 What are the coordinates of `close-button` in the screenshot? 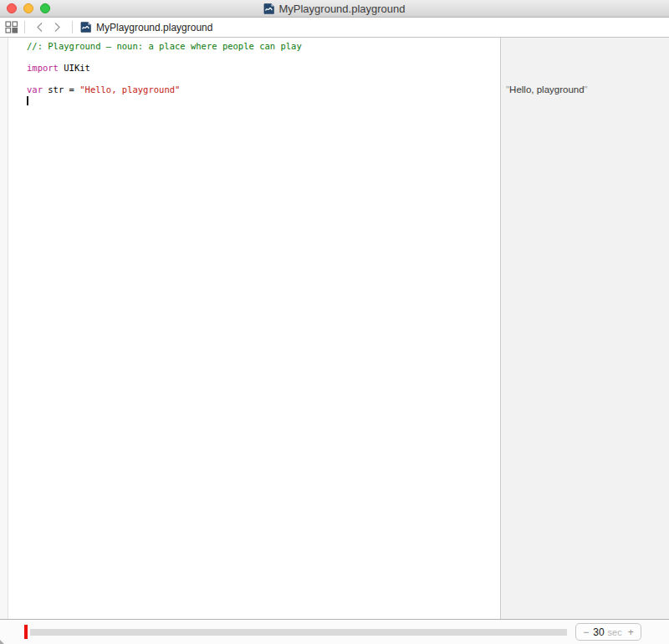 It's located at (12, 8).